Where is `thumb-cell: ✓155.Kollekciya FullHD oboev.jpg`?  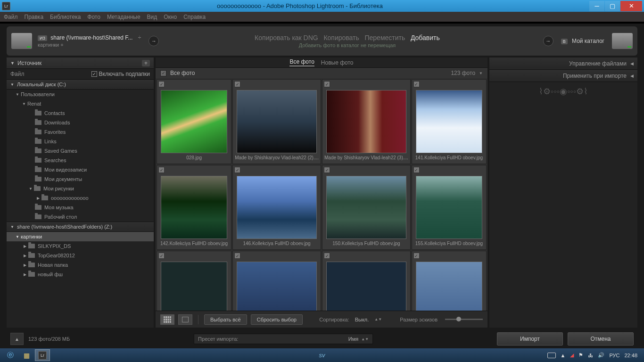
thumb-cell: ✓155.Kollekciya FullHD oboev.jpg is located at coordinates (449, 207).